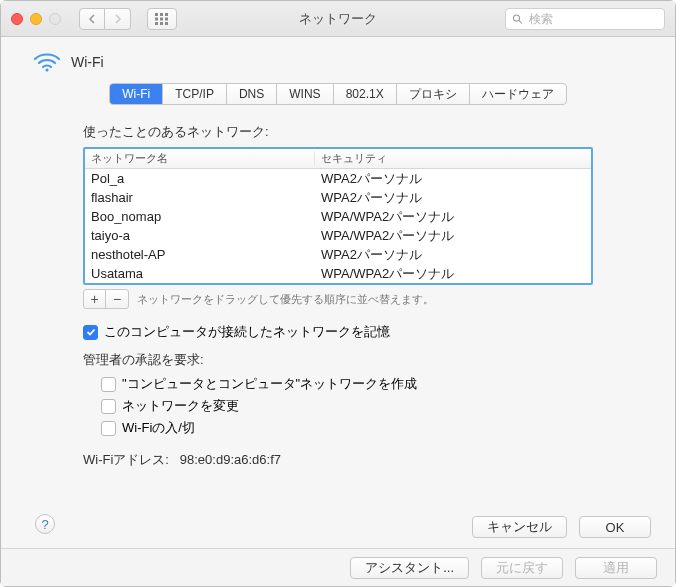  I want to click on pane-title: Wi-Fi, so click(88, 62).